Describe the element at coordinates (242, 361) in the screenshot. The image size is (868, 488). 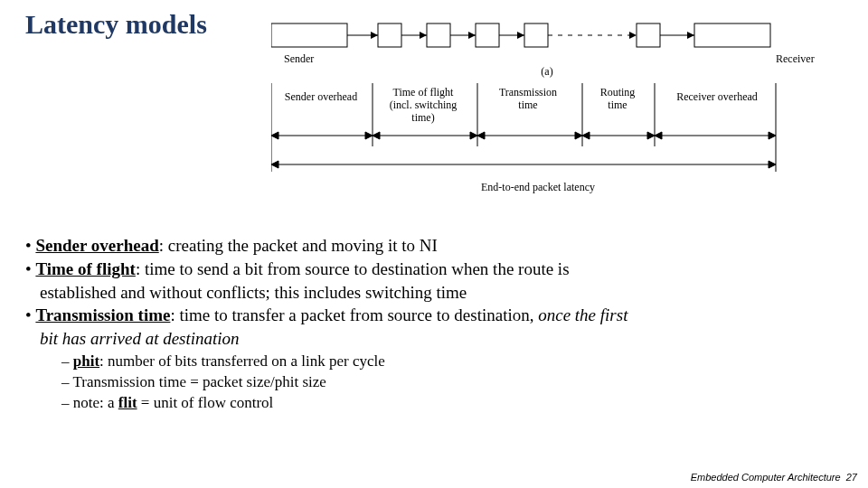
I see `s1-rest: : number of bits transferred on a link p…` at that location.